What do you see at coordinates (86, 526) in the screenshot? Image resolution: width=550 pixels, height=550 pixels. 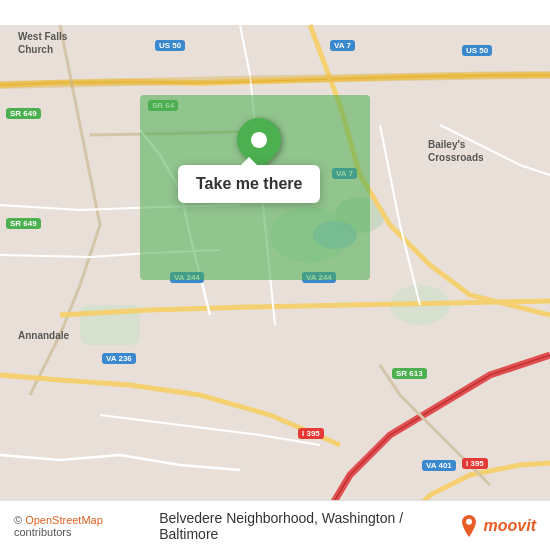 I see `osm-attribution: © OpenStreetMap contributors` at bounding box center [86, 526].